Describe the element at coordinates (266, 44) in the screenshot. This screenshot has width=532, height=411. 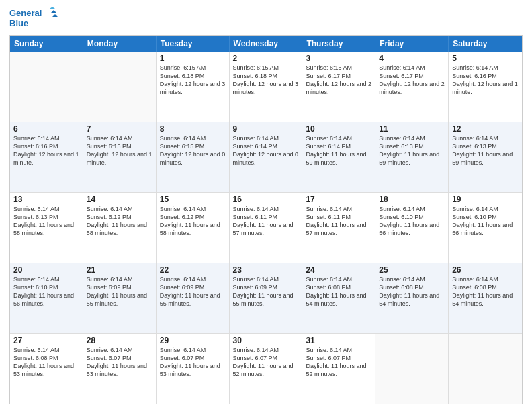
I see `calendar-header-cell: Wednesday` at that location.